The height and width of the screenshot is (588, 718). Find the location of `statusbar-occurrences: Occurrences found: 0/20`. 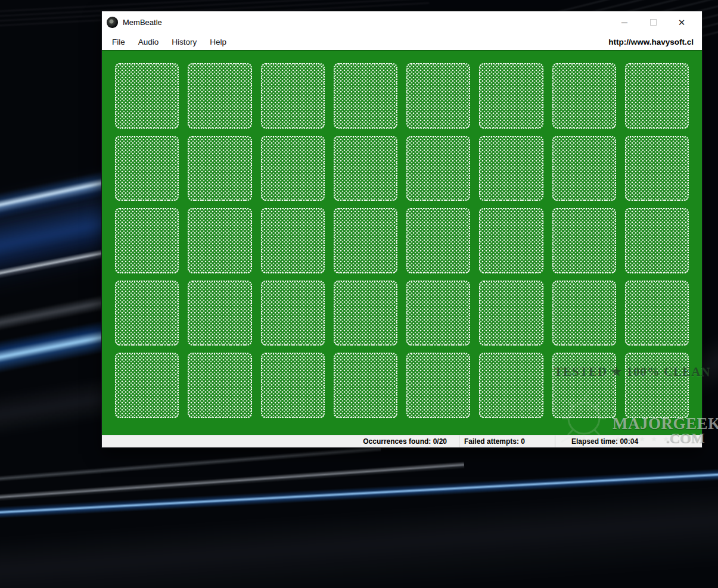

statusbar-occurrences: Occurrences found: 0/20 is located at coordinates (280, 441).